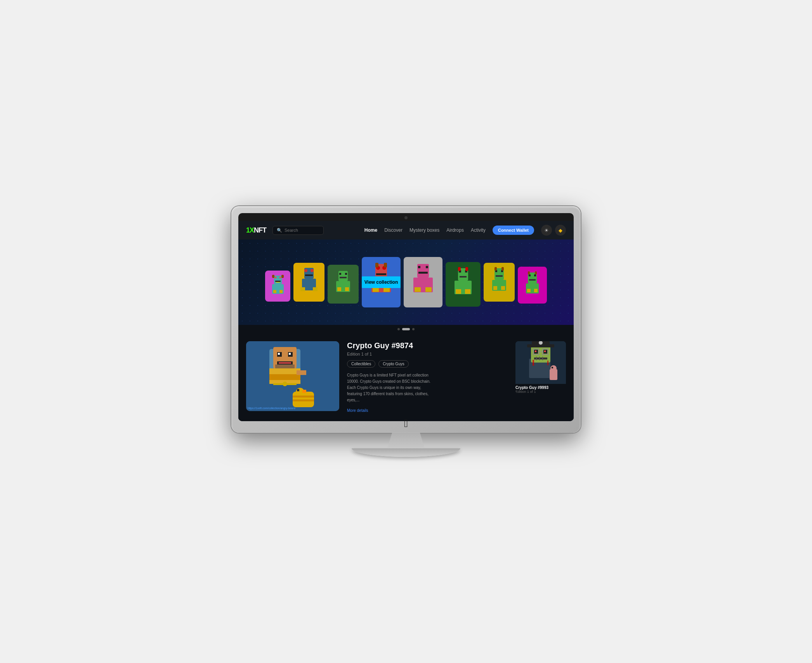 This screenshot has width=812, height=663. Describe the element at coordinates (427, 364) in the screenshot. I see `nft-tags: Collectibles Crypto Guys` at that location.